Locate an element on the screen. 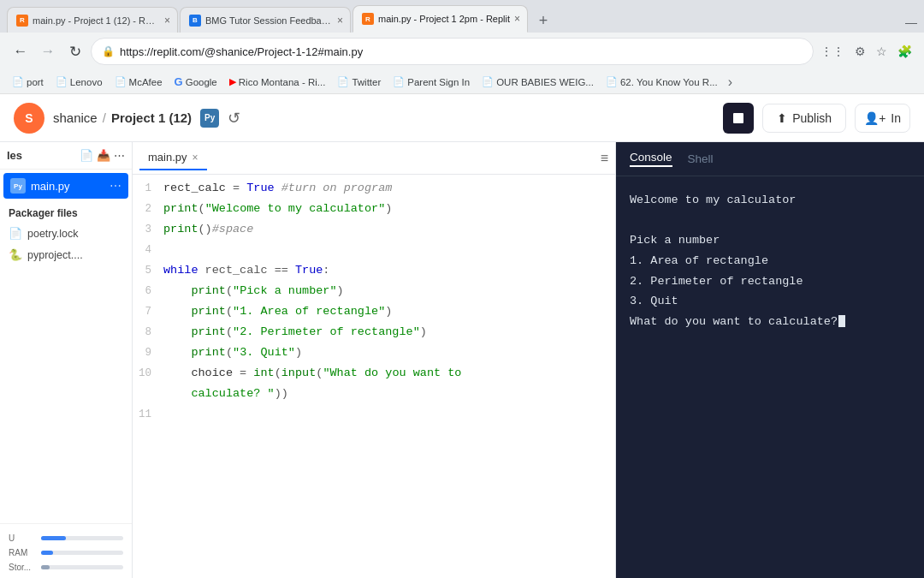  address-bar: ← → ↻ 🔒 https://replit.com/@shanice/Proj… is located at coordinates (462, 51).